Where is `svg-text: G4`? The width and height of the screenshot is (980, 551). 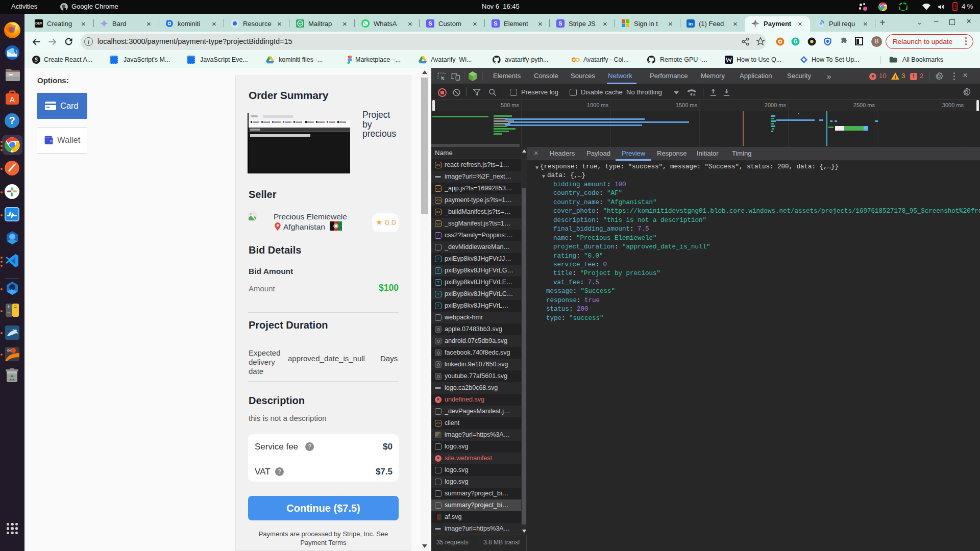 svg-text: G4 is located at coordinates (9, 350).